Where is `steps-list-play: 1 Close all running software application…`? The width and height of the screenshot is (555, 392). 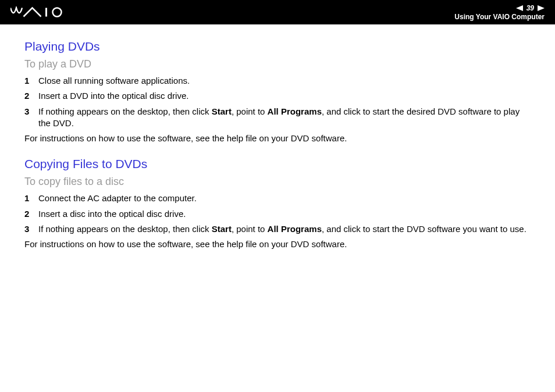 steps-list-play: 1 Close all running software application… is located at coordinates (278, 102).